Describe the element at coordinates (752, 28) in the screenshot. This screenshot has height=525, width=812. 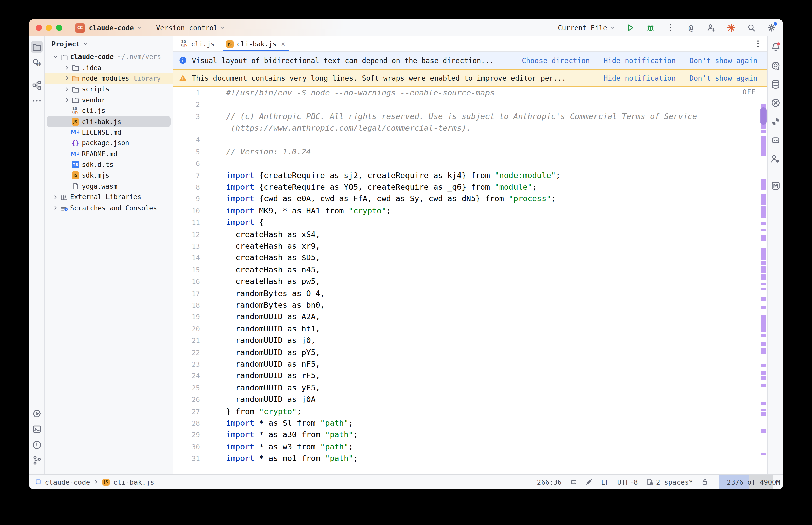
I see `search-icon` at that location.